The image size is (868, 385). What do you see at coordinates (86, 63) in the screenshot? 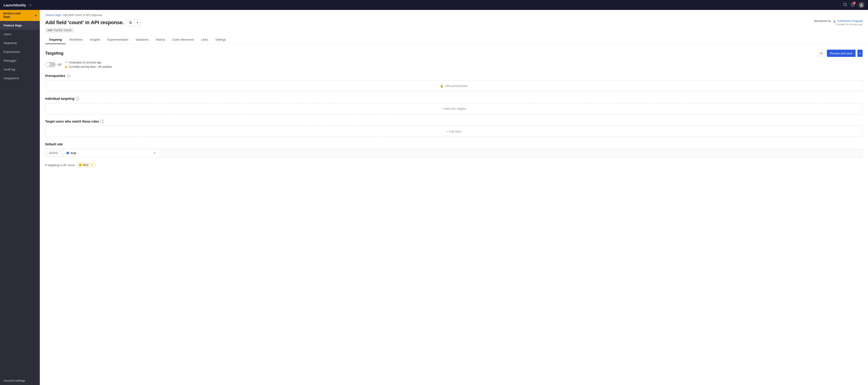
I see `evaluated-text: Evaluated 15 seconds ago` at bounding box center [86, 63].